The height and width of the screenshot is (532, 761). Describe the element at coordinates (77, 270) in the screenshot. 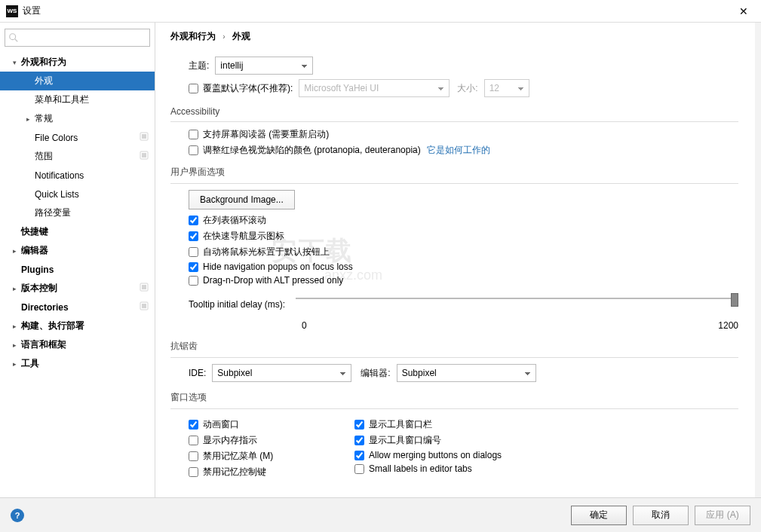

I see `tree-item-11: Plugins` at that location.